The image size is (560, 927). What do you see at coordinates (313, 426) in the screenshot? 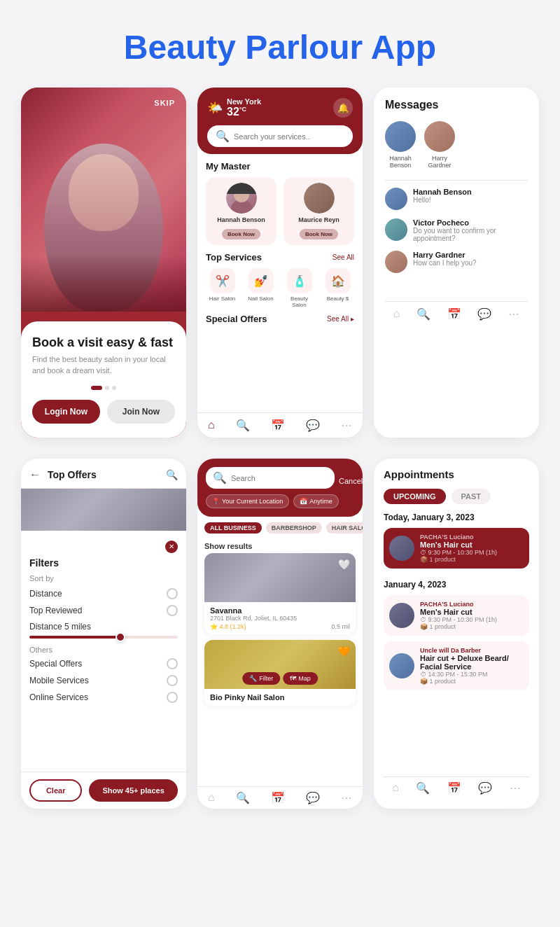
I see `nav-chat-icon: 💬` at bounding box center [313, 426].